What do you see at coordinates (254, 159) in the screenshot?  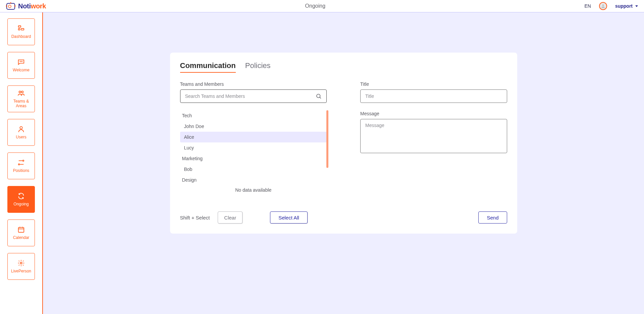 I see `team-name: Marketing` at bounding box center [254, 159].